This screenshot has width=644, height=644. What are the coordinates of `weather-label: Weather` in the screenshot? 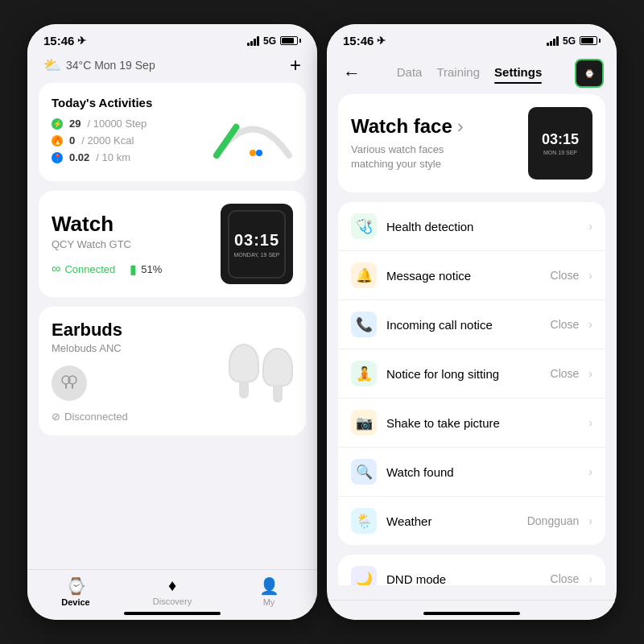 It's located at (452, 522).